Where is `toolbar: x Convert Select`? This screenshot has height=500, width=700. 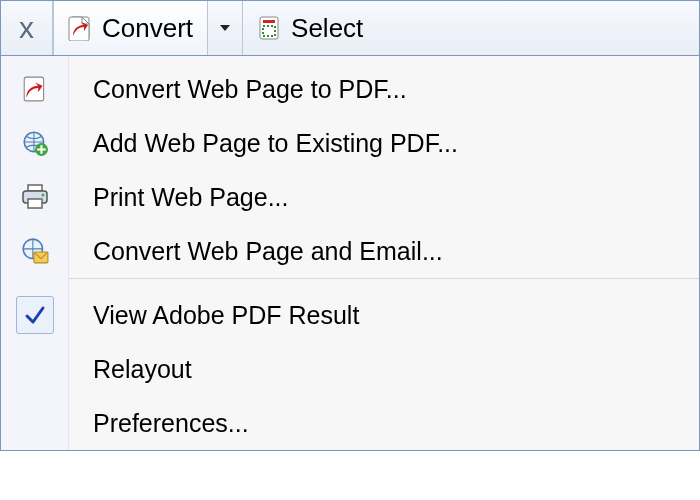 toolbar: x Convert Select is located at coordinates (350, 28).